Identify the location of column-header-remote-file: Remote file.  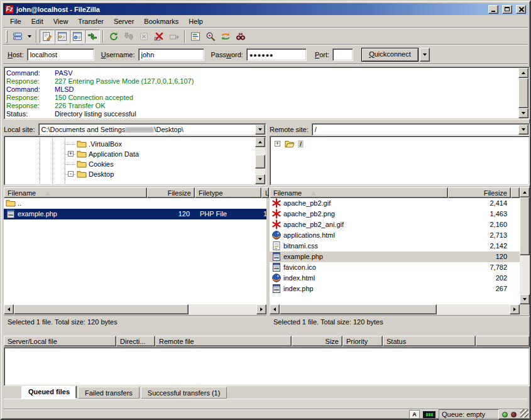
(224, 341).